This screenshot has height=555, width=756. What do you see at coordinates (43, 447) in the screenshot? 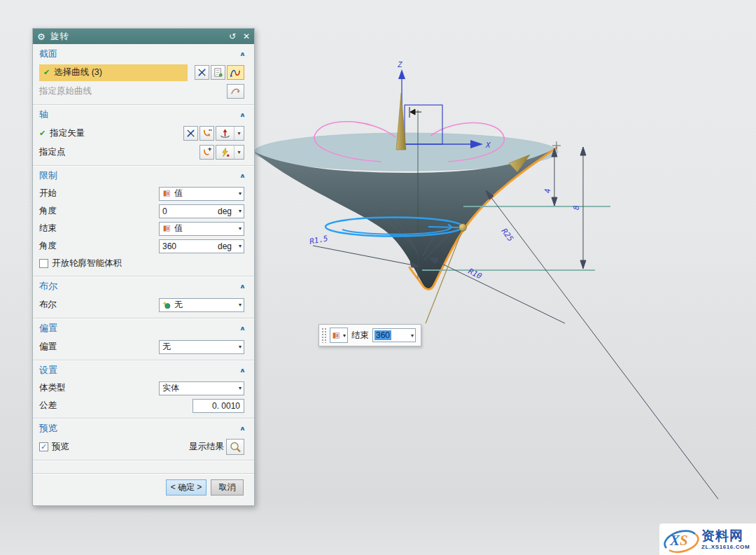
I see `checkbox-check-icon: ✓` at bounding box center [43, 447].